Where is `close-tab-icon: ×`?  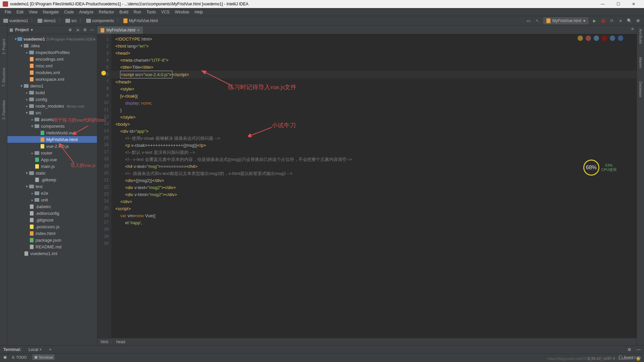 close-tab-icon: × is located at coordinates (138, 30).